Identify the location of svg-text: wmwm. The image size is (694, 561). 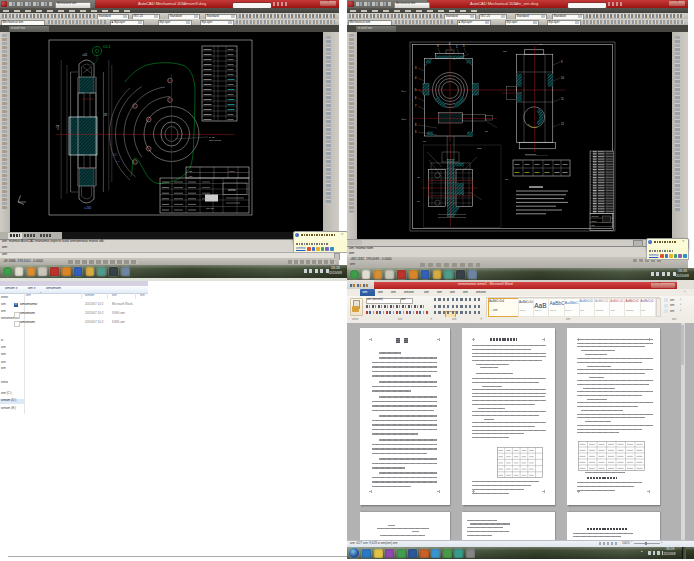
(596, 216).